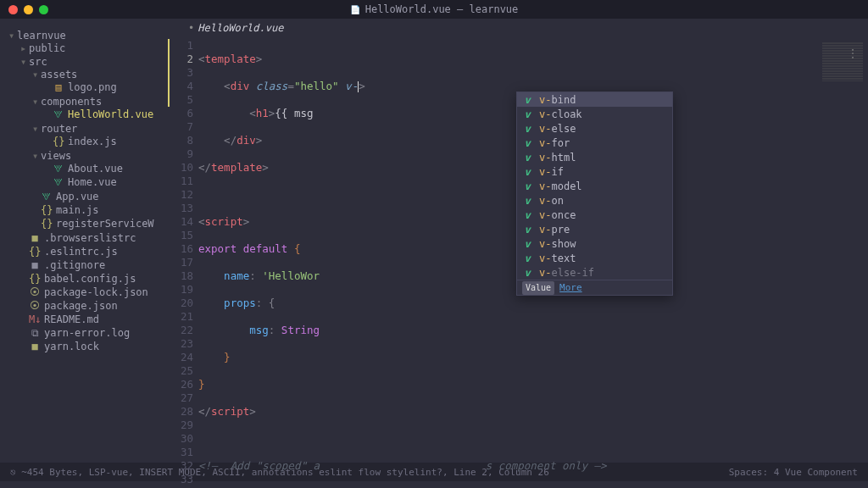 The height and width of the screenshot is (488, 868). I want to click on file-index: index.js, so click(92, 141).